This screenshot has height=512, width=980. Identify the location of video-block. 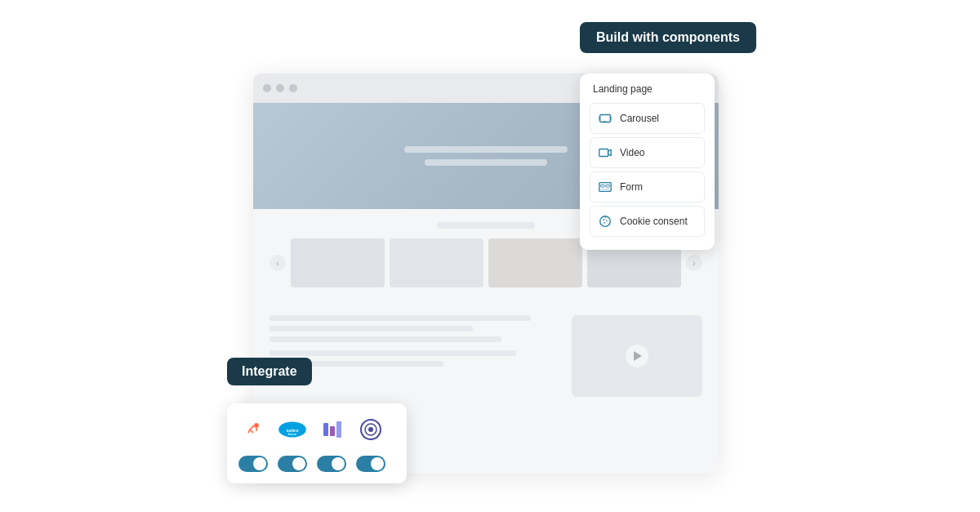
(637, 356).